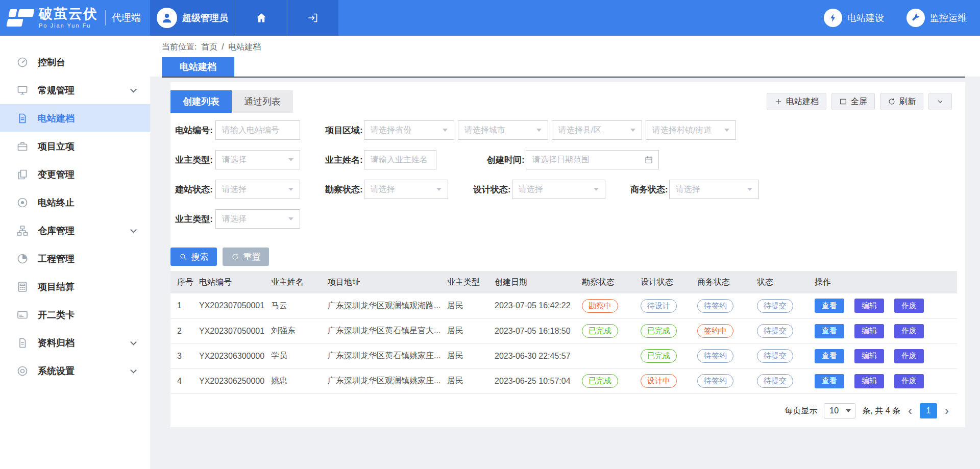  What do you see at coordinates (75, 90) in the screenshot?
I see `sidebar-item-1: 常规管理` at bounding box center [75, 90].